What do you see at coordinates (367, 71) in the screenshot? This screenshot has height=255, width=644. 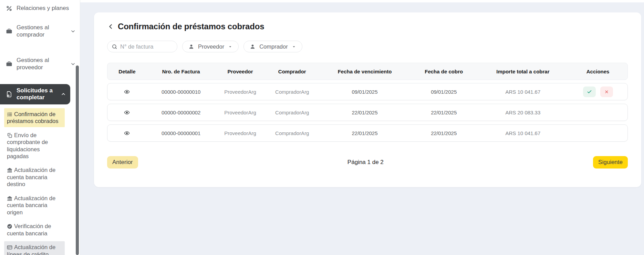 I see `table-header-row: Detalle Nro. de Factura Proveedor Compra…` at bounding box center [367, 71].